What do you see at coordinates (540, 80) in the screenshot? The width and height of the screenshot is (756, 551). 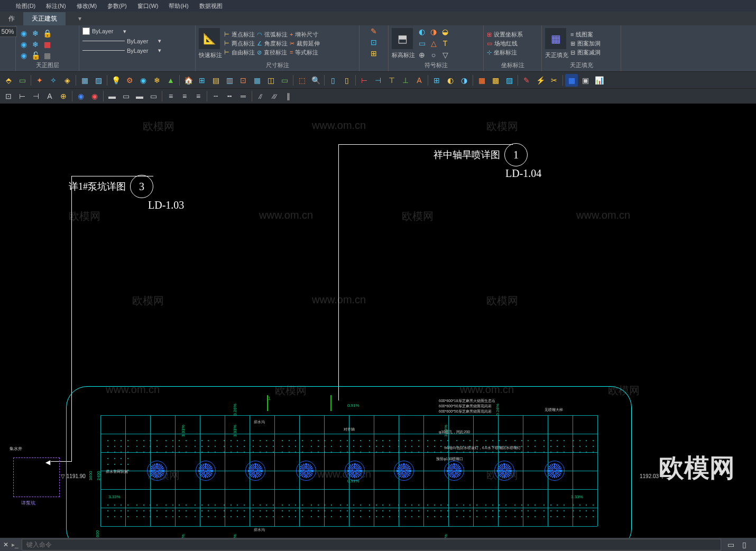 I see `tool-icon: ⚡` at bounding box center [540, 80].